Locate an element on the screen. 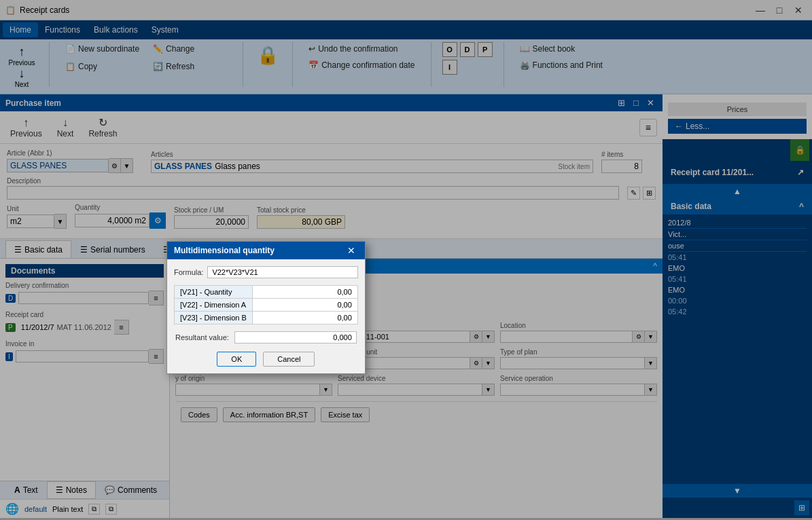  v22-input-cell is located at coordinates (304, 305).